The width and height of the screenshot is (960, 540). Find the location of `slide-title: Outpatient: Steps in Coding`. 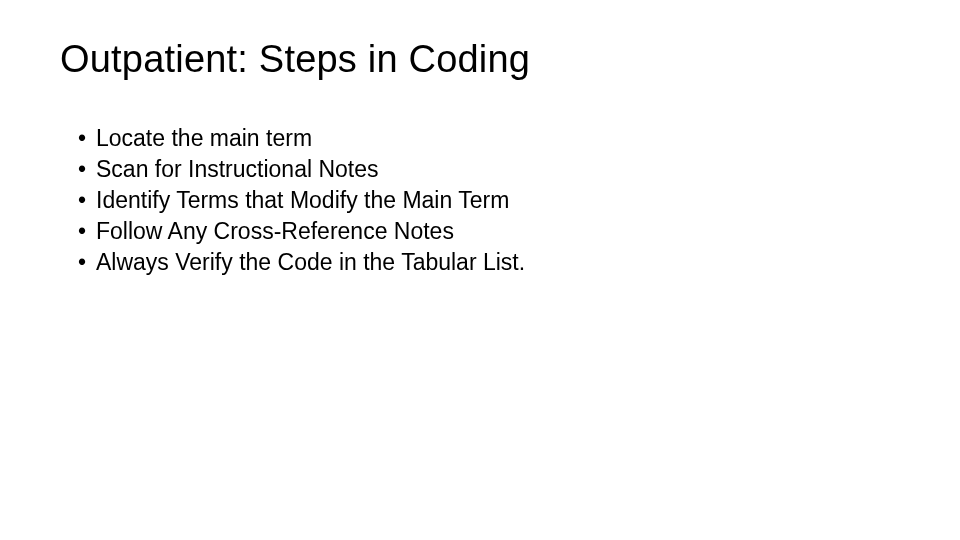

slide-title: Outpatient: Steps in Coding is located at coordinates (480, 60).